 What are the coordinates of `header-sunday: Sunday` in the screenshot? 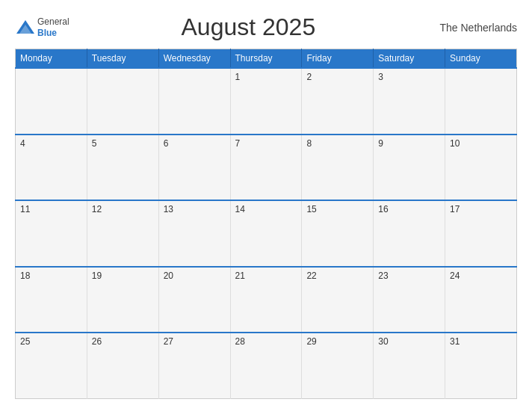 It's located at (481, 59).